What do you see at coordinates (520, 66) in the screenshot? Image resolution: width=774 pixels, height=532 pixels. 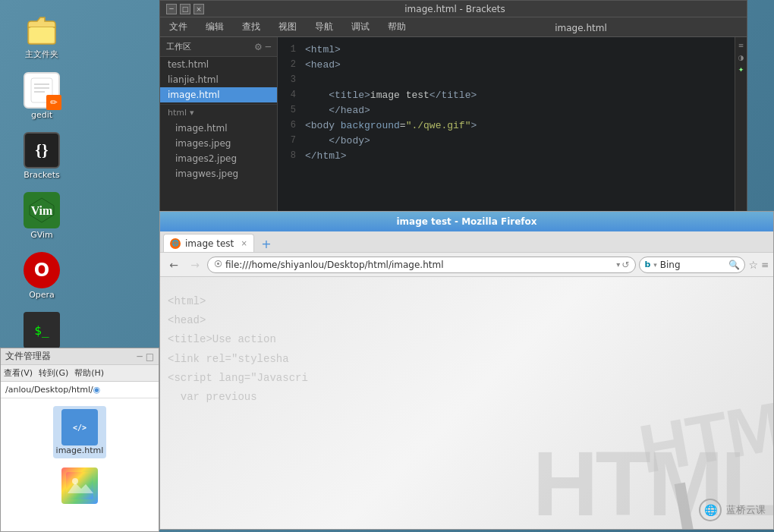 I see `line-content-2: <head>` at bounding box center [520, 66].